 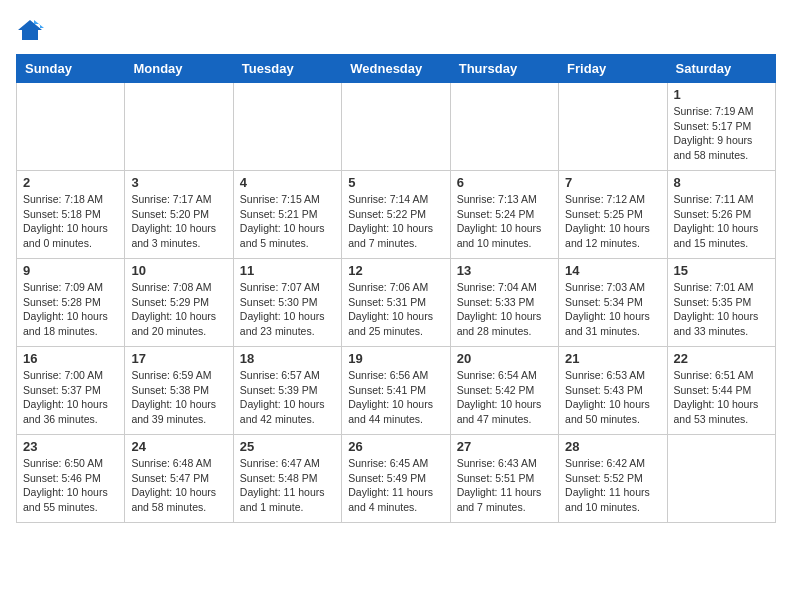 What do you see at coordinates (288, 270) in the screenshot?
I see `day-number: 11` at bounding box center [288, 270].